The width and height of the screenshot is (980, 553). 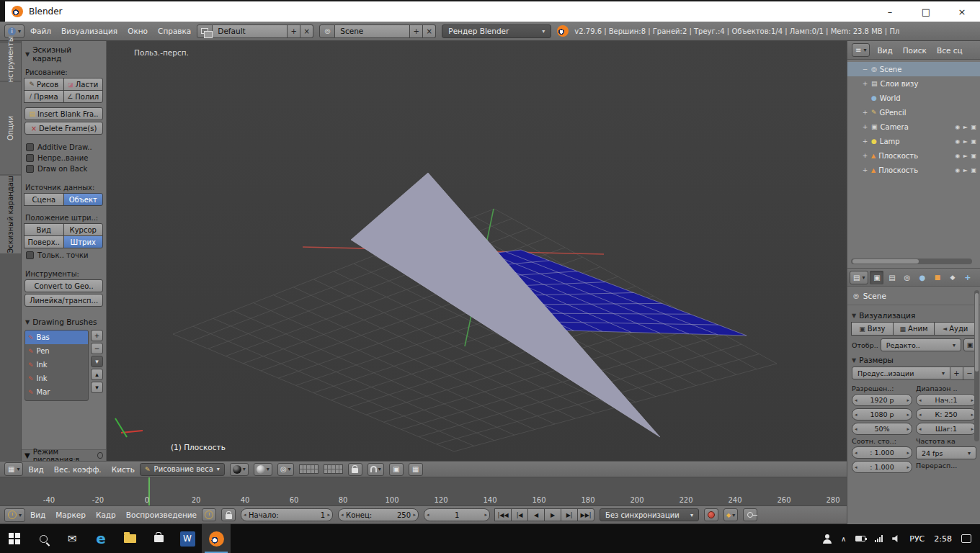 What do you see at coordinates (63, 300) in the screenshot?
I see `tool-button: Линейка/трансп...` at bounding box center [63, 300].